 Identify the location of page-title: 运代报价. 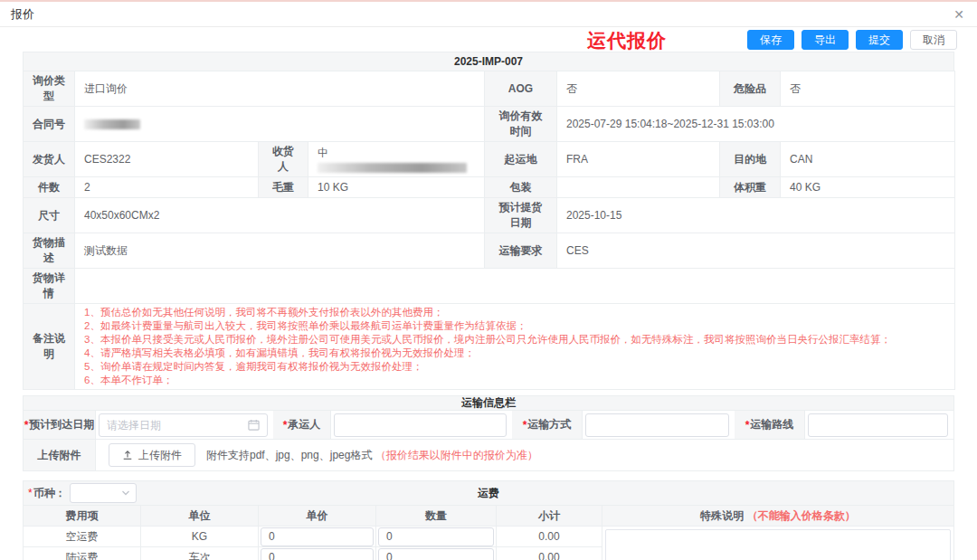
(627, 41).